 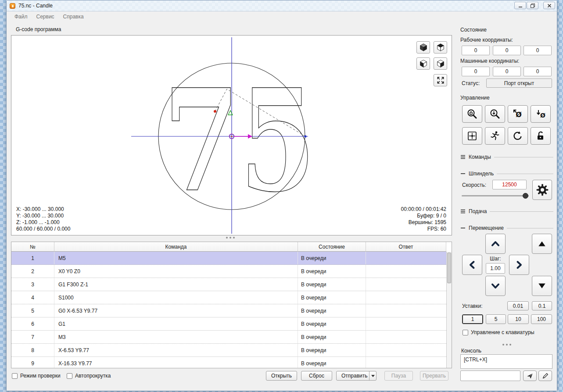 What do you see at coordinates (441, 80) in the screenshot?
I see `fit-view-button` at bounding box center [441, 80].